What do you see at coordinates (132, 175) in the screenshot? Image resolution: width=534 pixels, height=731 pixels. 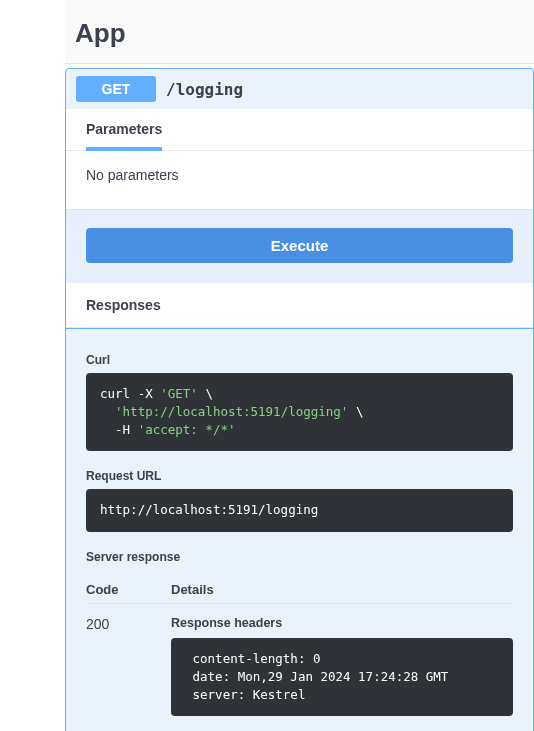 I see `no-parameters-text: No parameters` at bounding box center [132, 175].